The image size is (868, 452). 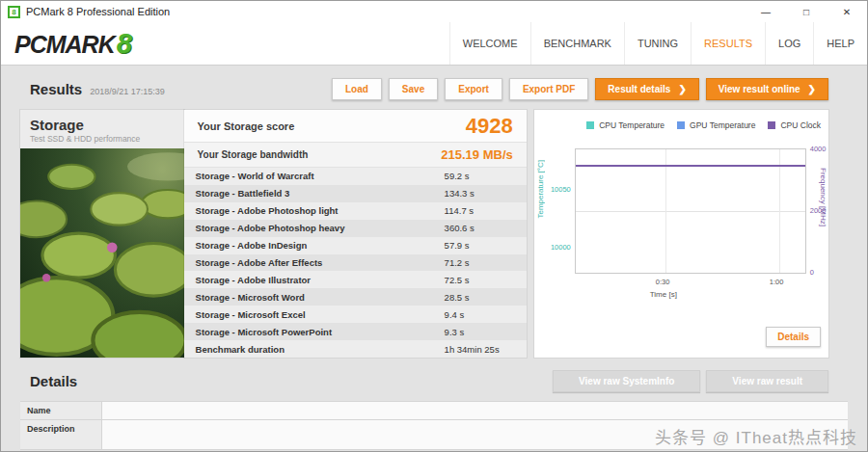 What do you see at coordinates (434, 88) in the screenshot?
I see `results-toolbar: Results 2018/9/21 17:15:39 Load Save Exp…` at bounding box center [434, 88].